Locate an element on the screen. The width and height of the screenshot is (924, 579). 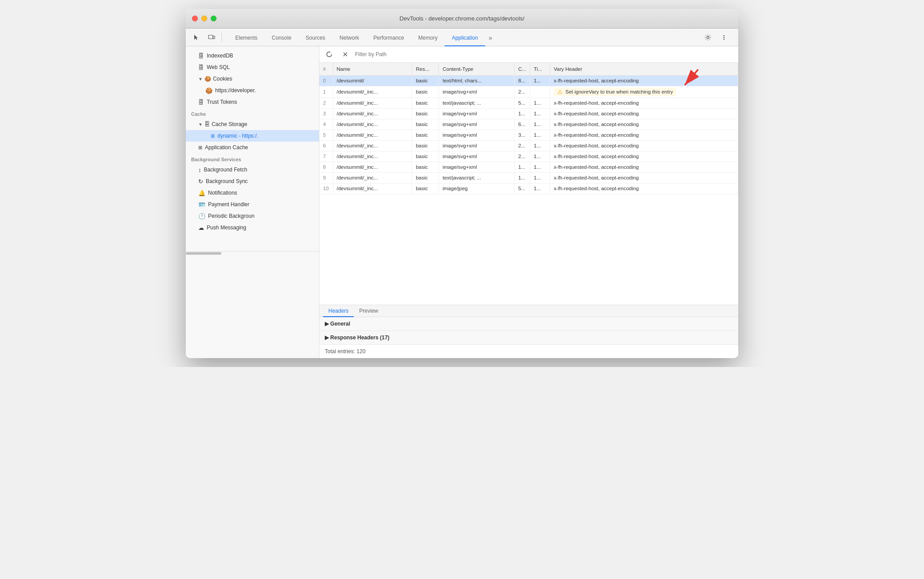
cell-c: 1... is located at coordinates (522, 167).